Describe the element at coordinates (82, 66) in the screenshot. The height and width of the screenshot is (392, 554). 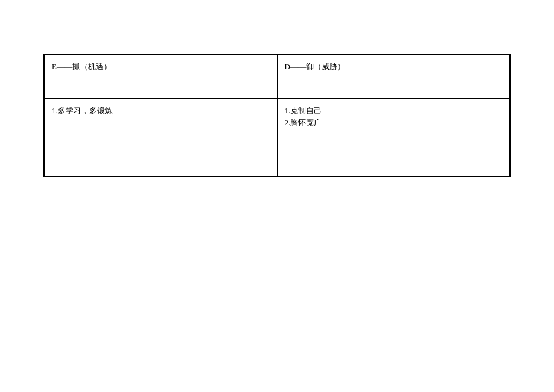
I see `header-label-e: E——抓（机遇）` at that location.